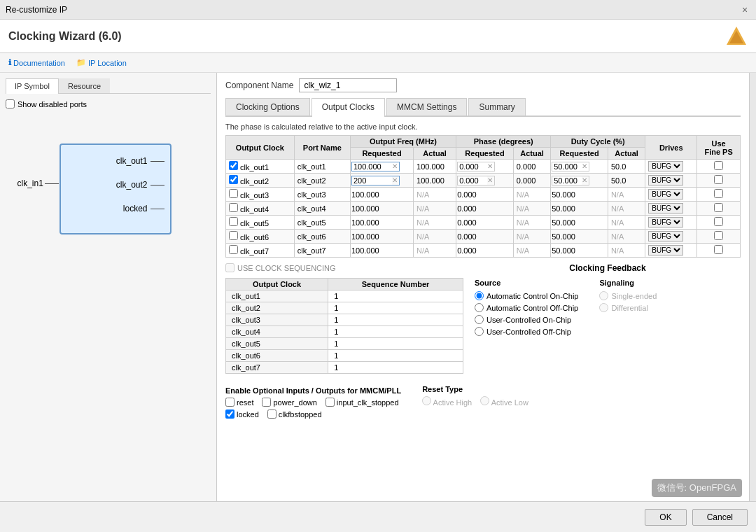 This screenshot has width=756, height=532. I want to click on freq-req-clear-0: ✕, so click(395, 167).